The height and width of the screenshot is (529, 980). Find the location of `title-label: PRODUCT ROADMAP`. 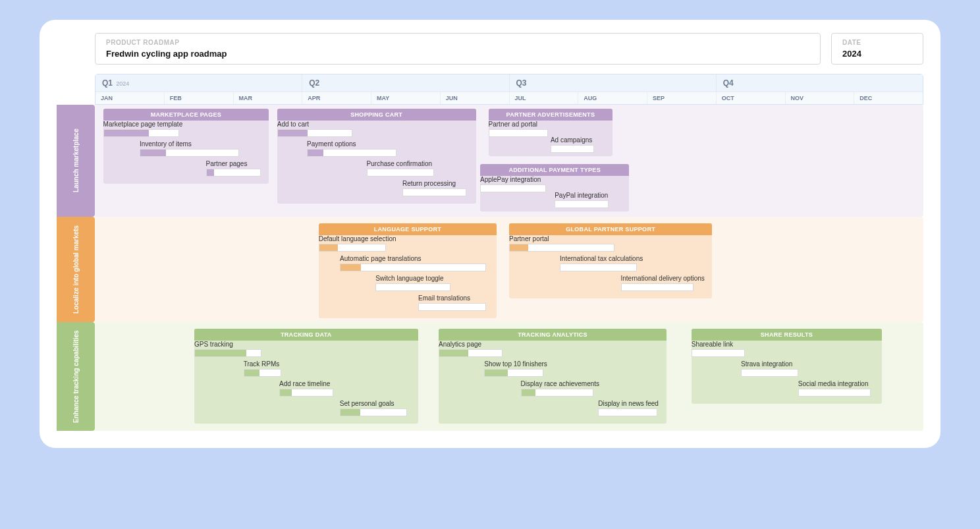

title-label: PRODUCT ROADMAP is located at coordinates (458, 42).